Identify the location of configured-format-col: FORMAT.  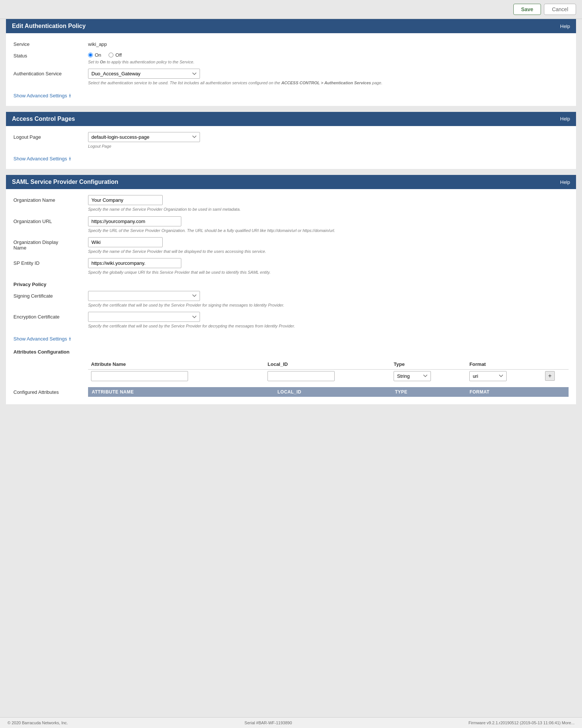
(517, 392).